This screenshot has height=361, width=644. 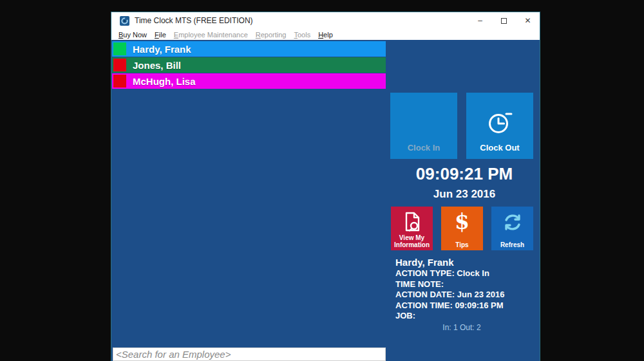 I want to click on employee-name: Jones, Bill, so click(x=157, y=66).